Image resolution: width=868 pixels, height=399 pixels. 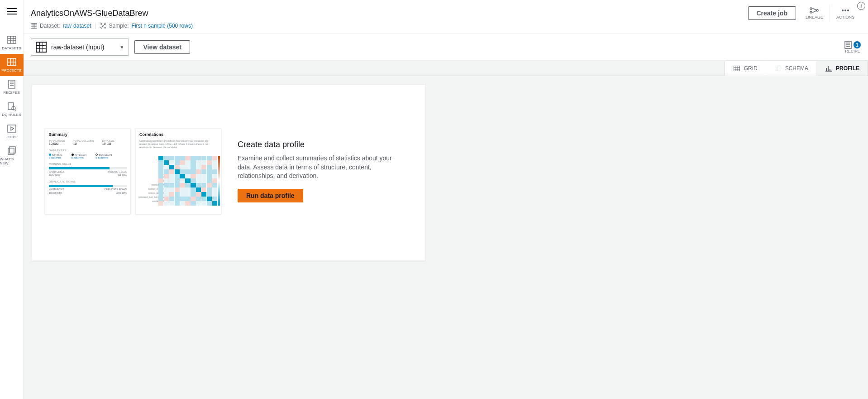 I want to click on tab-grid: GRID, so click(x=746, y=68).